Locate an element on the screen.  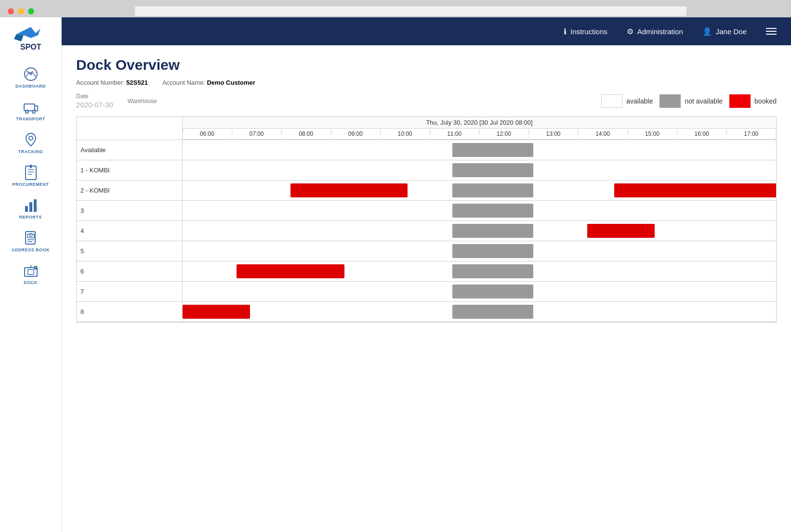
dashboard-icon is located at coordinates (31, 74).